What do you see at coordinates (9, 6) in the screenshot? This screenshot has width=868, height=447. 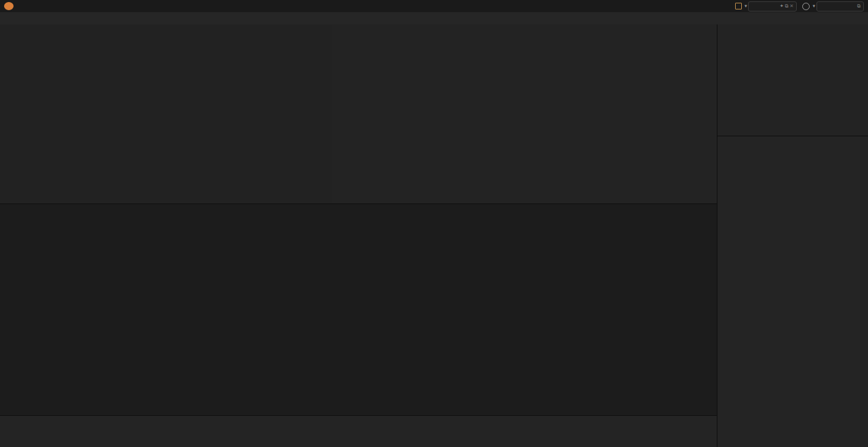 I see `blender-logo-icon` at bounding box center [9, 6].